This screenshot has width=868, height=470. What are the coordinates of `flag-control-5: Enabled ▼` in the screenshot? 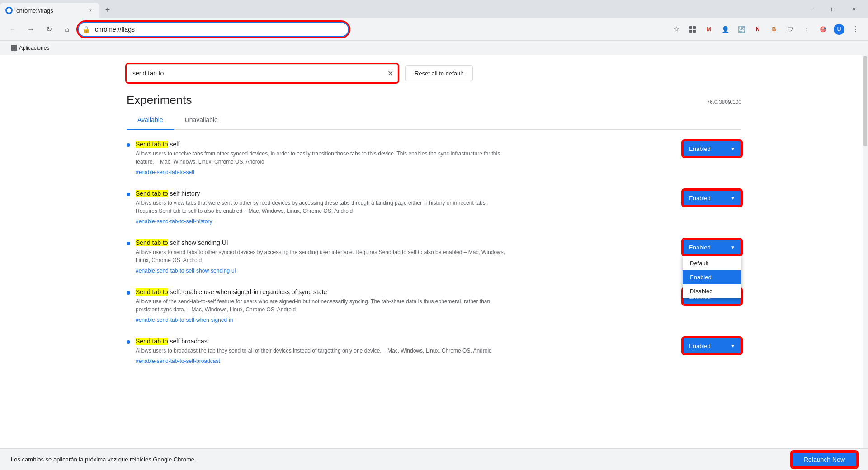 It's located at (707, 346).